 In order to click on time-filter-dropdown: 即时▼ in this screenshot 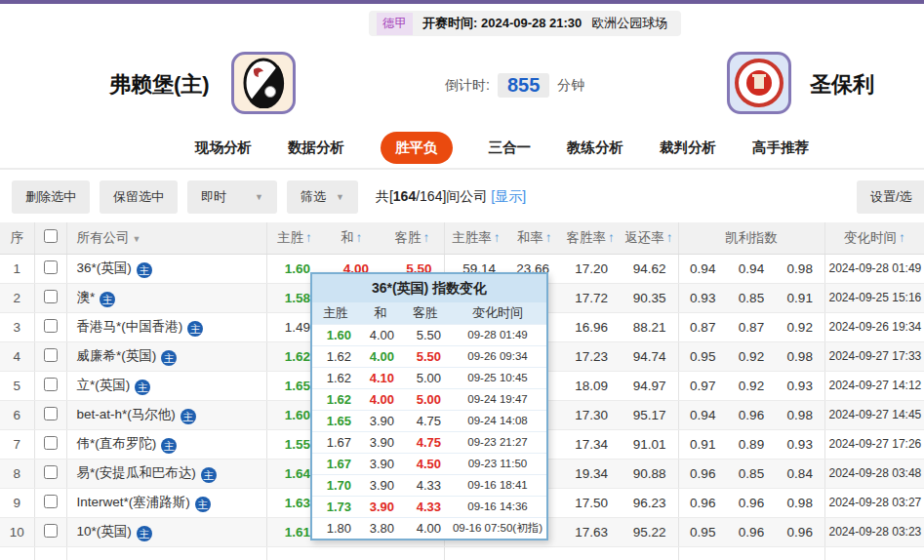, I will do `click(232, 197)`.